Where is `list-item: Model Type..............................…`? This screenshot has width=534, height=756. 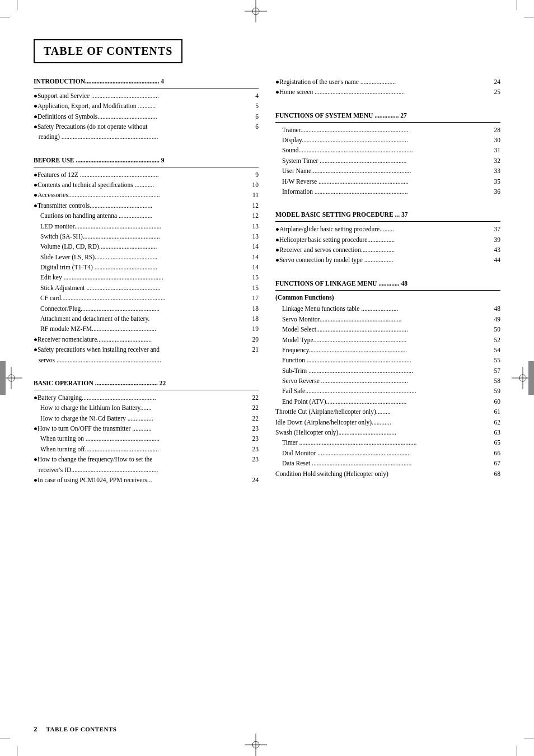 list-item: Model Type..............................… is located at coordinates (388, 340).